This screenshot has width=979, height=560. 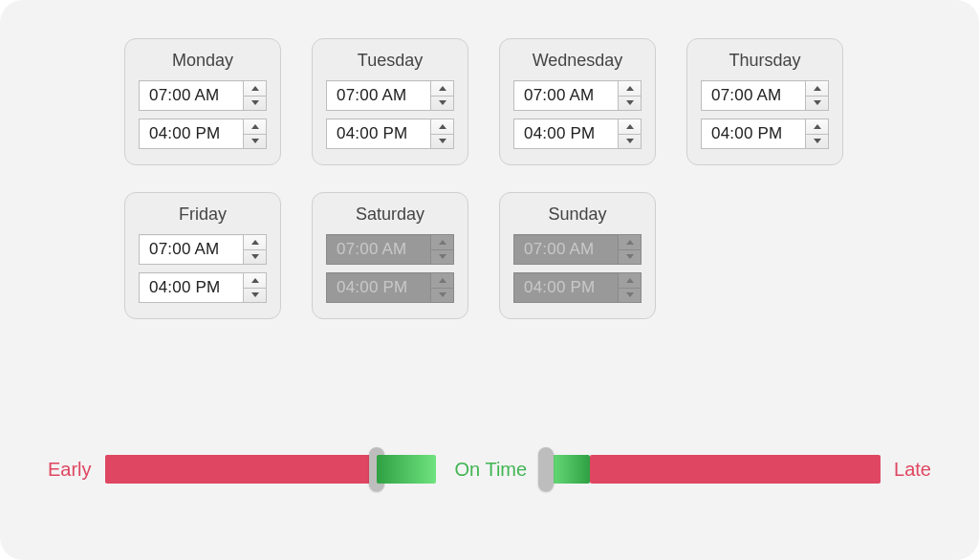 I want to click on day-card-sunday: Sunday 07:00 AM 04:00 PM, so click(x=577, y=256).